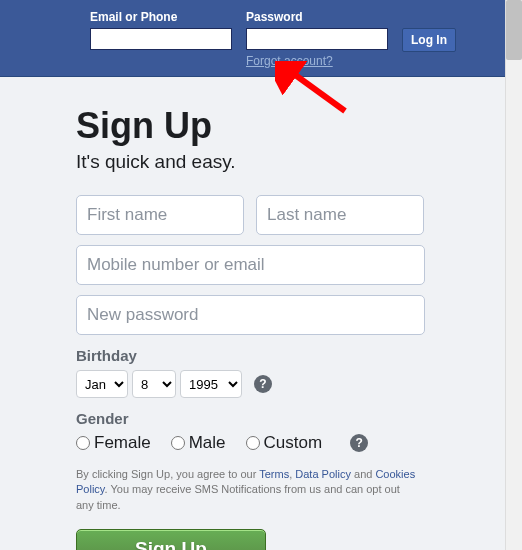  What do you see at coordinates (253, 443) in the screenshot?
I see `gender-custom-radio` at bounding box center [253, 443].